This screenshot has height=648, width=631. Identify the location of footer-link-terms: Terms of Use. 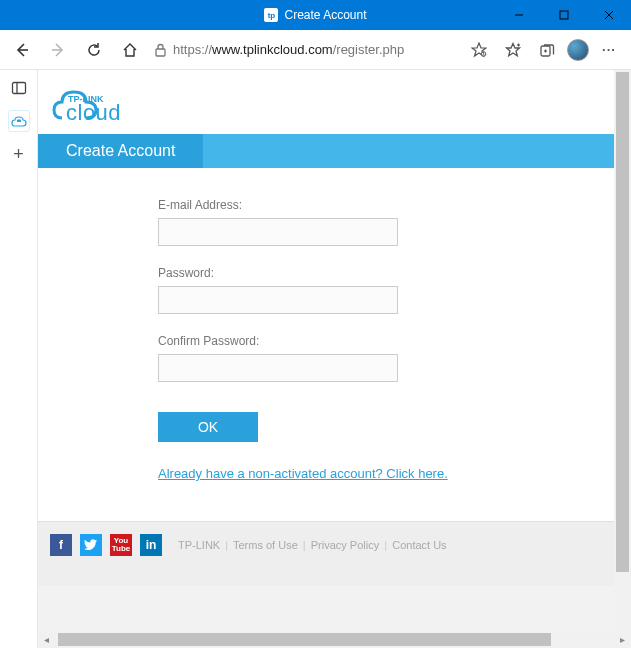
(266, 545).